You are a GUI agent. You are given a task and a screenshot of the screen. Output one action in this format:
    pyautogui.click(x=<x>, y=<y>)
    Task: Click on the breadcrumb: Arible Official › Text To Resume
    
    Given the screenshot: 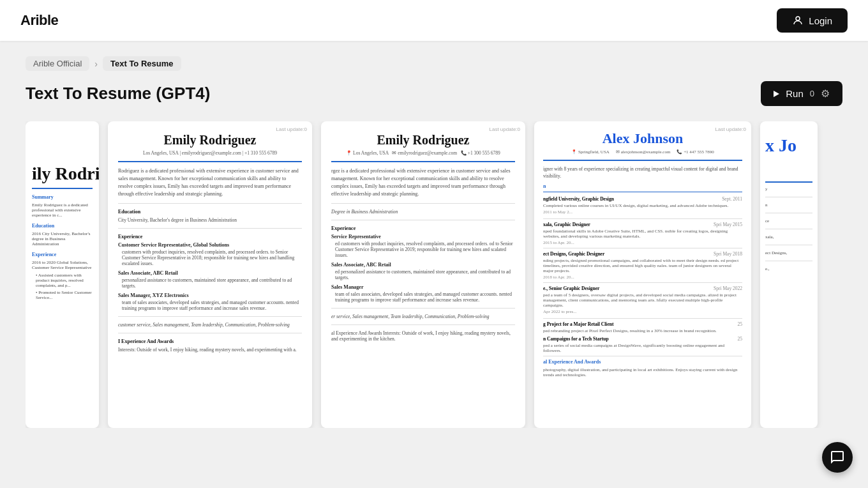 What is the action you would take?
    pyautogui.click(x=434, y=64)
    